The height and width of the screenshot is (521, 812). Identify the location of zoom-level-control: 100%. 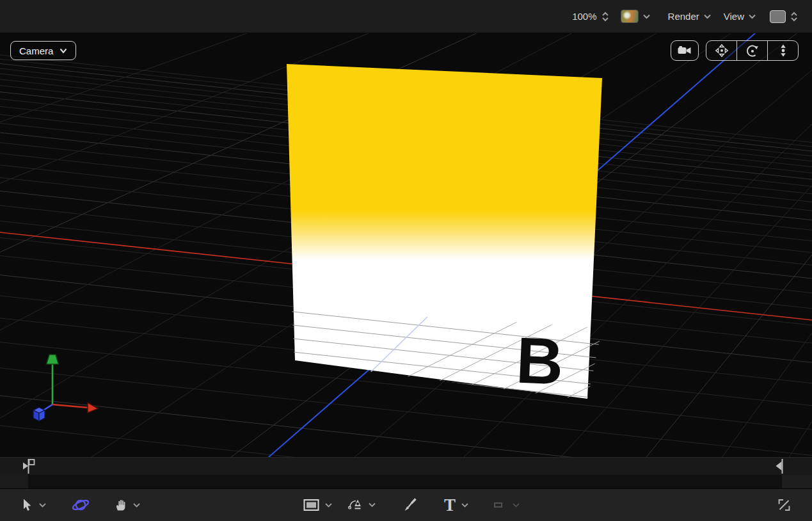
(590, 17).